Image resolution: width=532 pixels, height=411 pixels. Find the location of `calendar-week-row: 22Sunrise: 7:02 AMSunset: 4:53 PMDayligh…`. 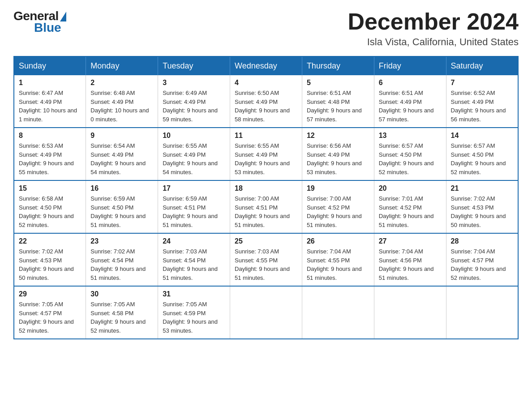

calendar-week-row: 22Sunrise: 7:02 AMSunset: 4:53 PMDayligh… is located at coordinates (266, 260).